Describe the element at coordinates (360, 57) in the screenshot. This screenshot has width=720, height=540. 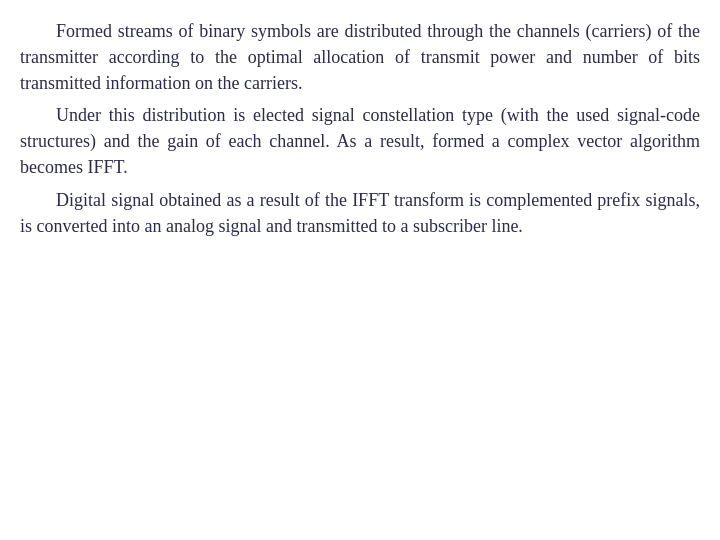
I see `paragraph-1: Formed streams of binary symbols are dis…` at that location.